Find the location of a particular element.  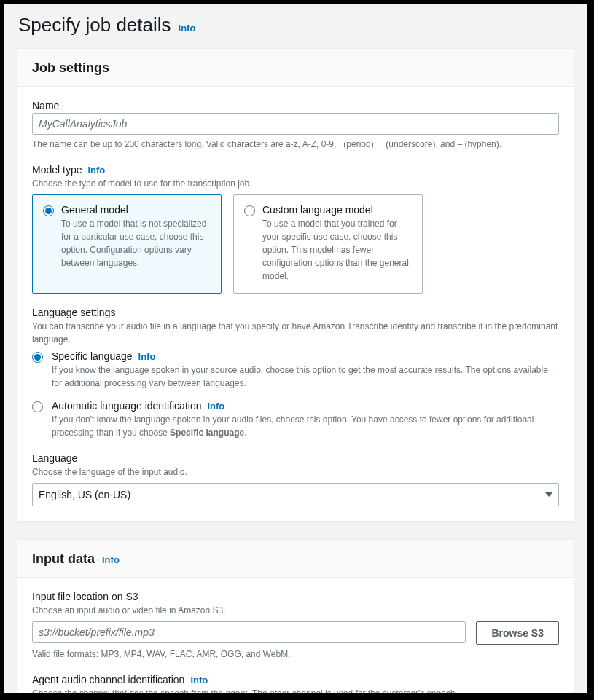

language-hint: Choose the language of the input audio. is located at coordinates (296, 472).